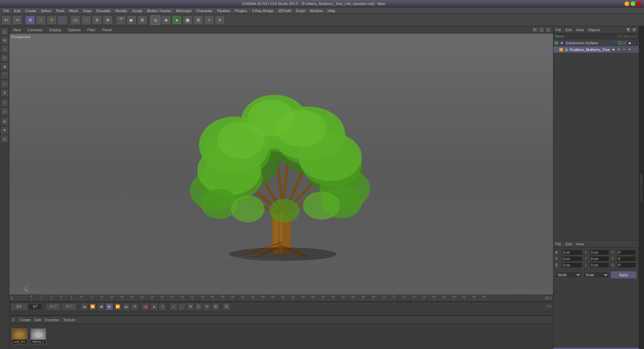 The height and width of the screenshot is (349, 644). I want to click on remove-keyframe-button: -, so click(182, 307).